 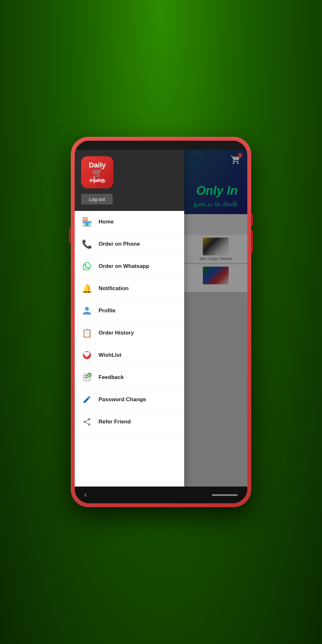 What do you see at coordinates (129, 377) in the screenshot?
I see `menu-item-feedback: Feedback` at bounding box center [129, 377].